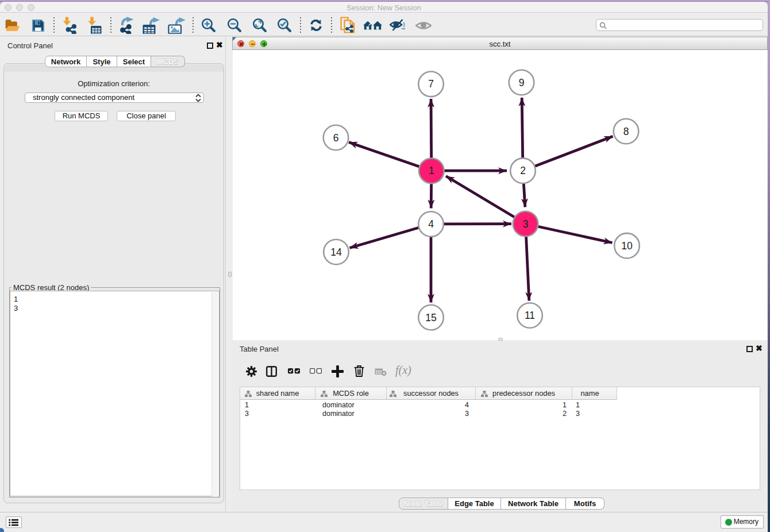 Image resolution: width=770 pixels, height=532 pixels. What do you see at coordinates (431, 84) in the screenshot?
I see `svg-text: 7` at bounding box center [431, 84].